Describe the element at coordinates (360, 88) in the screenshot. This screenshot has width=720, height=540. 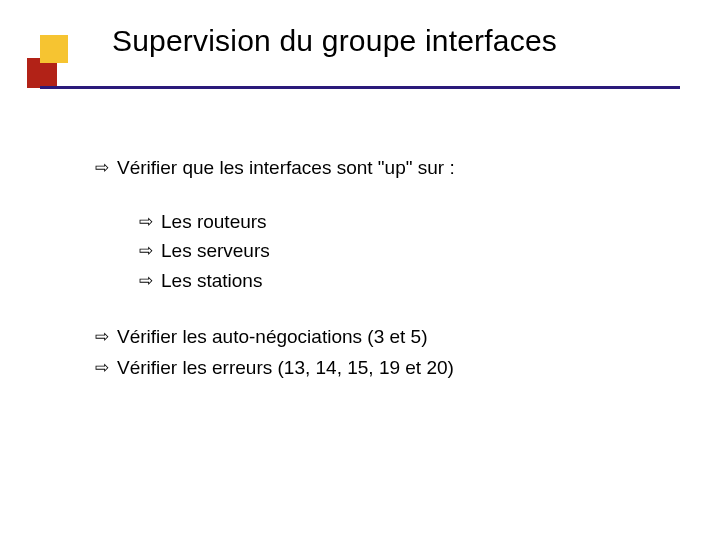
I see `horizontal-rule` at that location.